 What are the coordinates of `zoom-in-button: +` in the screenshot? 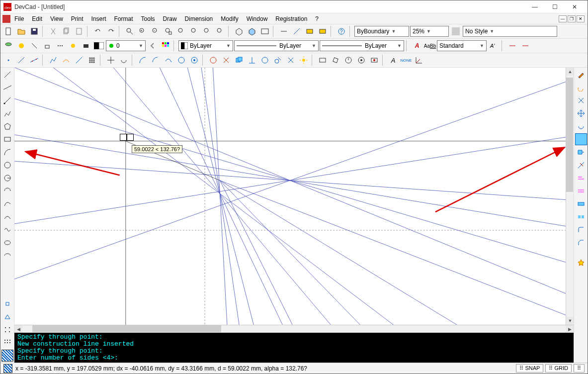 It's located at (143, 31).